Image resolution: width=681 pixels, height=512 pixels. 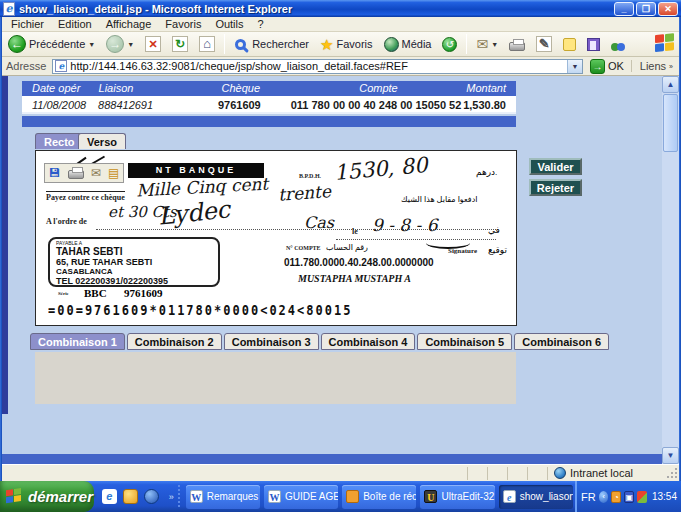 I want to click on task-show-liaison: e show_liason..., so click(x=536, y=497).